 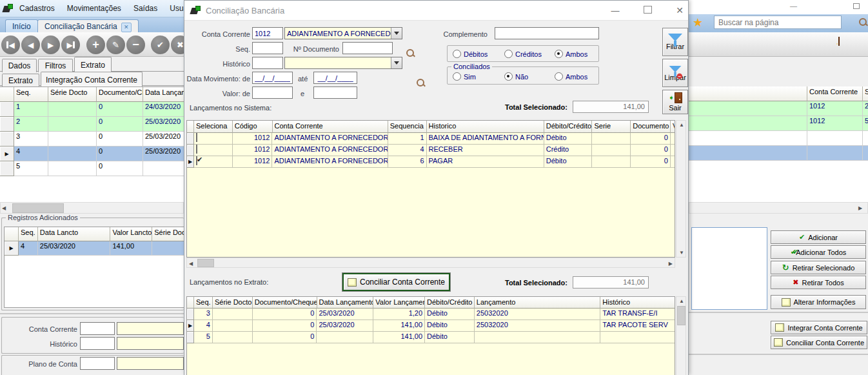 I want to click on sistema-grid-hscrollbar: ◀ ▶, so click(x=431, y=263).